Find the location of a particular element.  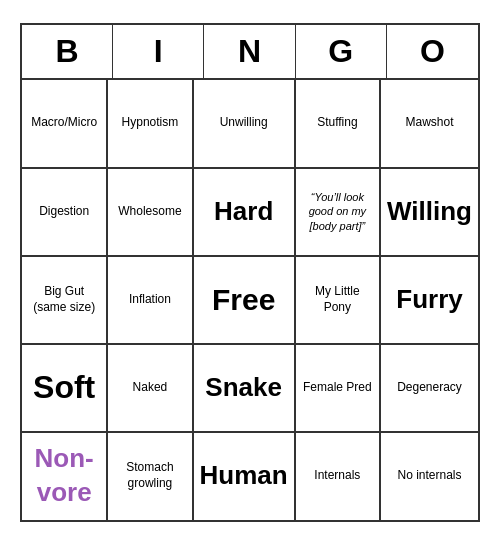

header-letter: N is located at coordinates (250, 52).